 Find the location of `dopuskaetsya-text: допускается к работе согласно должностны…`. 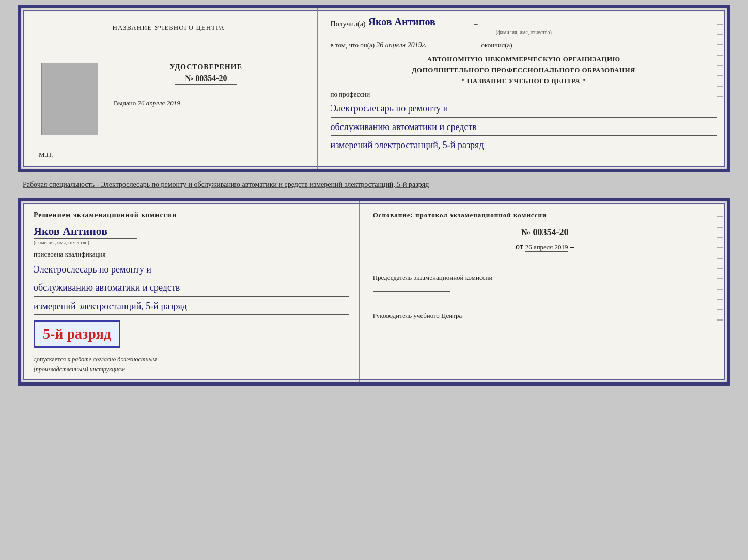

dopuskaetsya-text: допускается к работе согласно должностны… is located at coordinates (191, 364).